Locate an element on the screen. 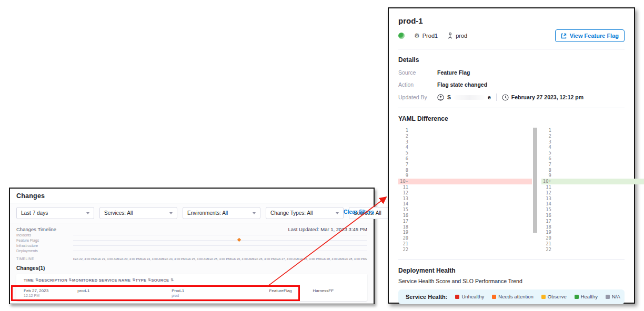 The image size is (644, 311). column-header: MONITORED SERVICE NAME ⇅ is located at coordinates (104, 281).